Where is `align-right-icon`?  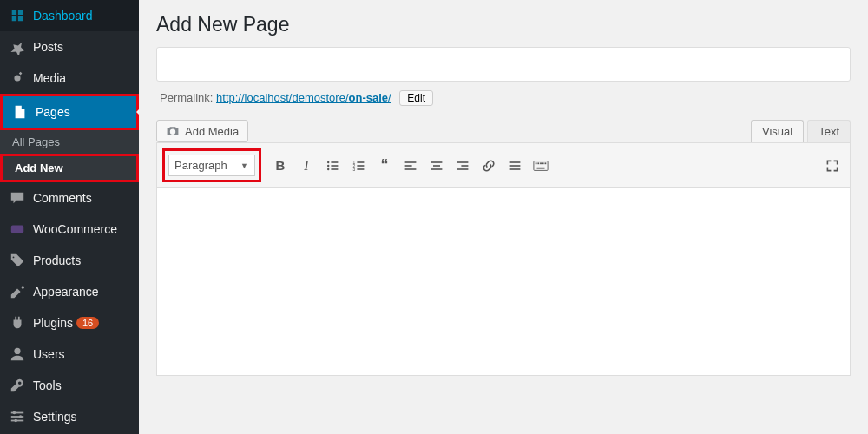 align-right-icon is located at coordinates (463, 166).